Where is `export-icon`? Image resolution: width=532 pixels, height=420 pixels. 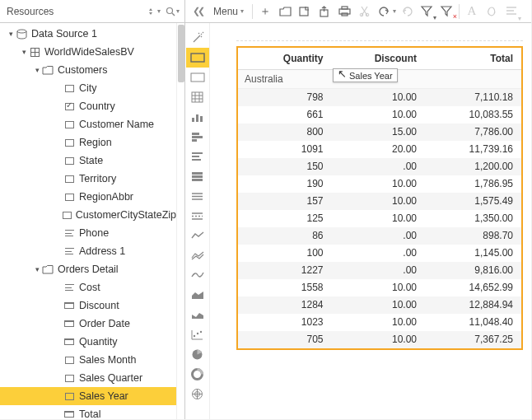
export-icon is located at coordinates (324, 12).